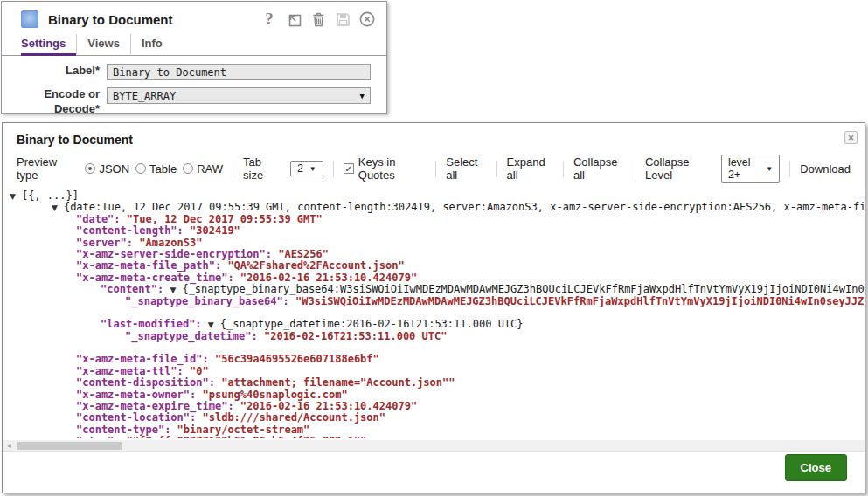 The width and height of the screenshot is (868, 496). I want to click on json-text: [{, ...}], so click(51, 196).